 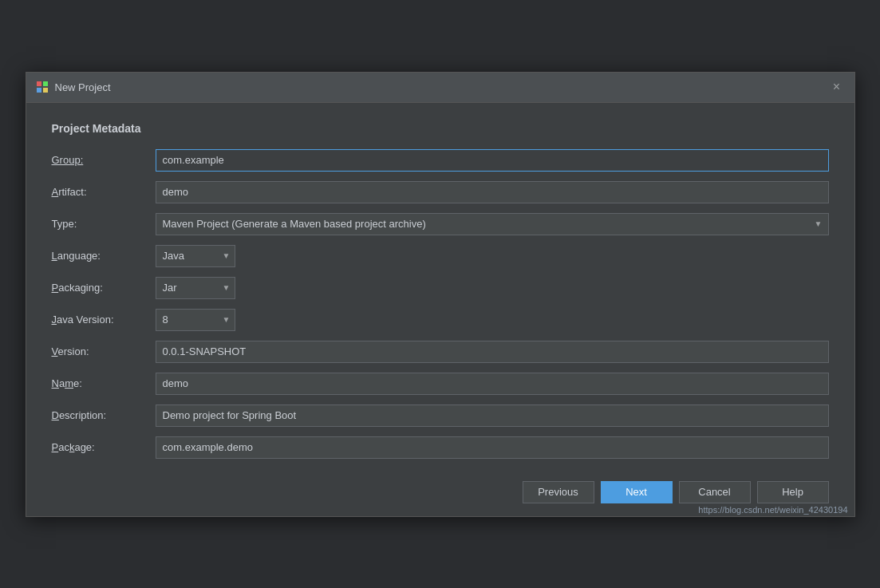 I want to click on package-label: Package:, so click(x=104, y=447).